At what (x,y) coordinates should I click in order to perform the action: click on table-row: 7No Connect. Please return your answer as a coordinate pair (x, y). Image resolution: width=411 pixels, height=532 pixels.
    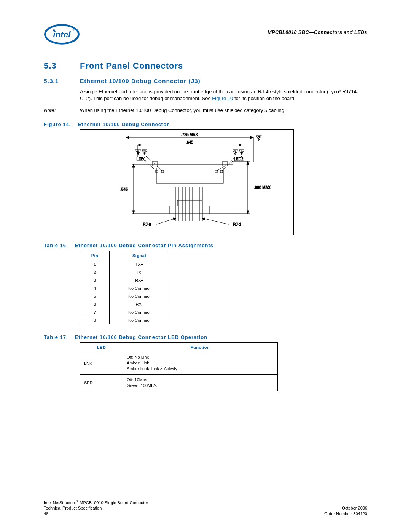
    Looking at the image, I should click on (125, 312).